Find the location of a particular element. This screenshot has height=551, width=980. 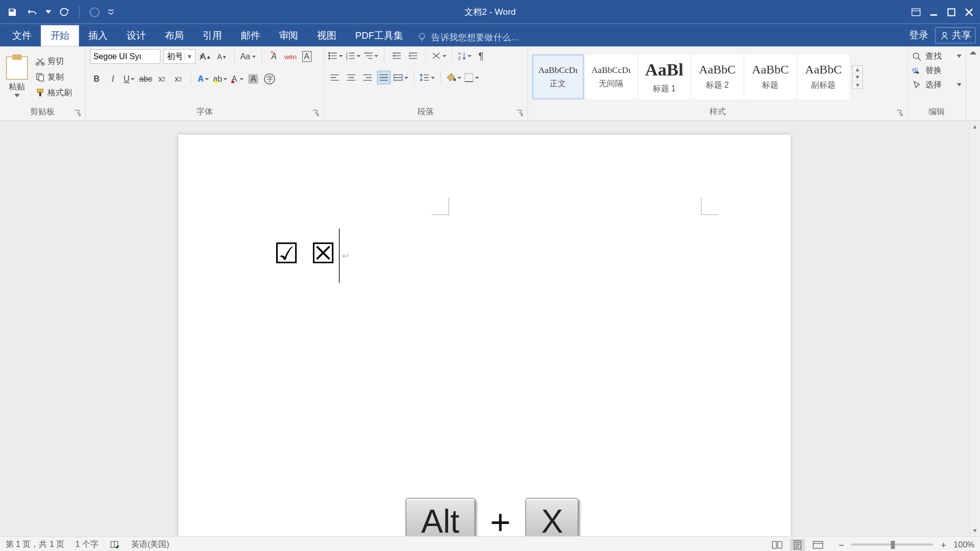

gallery-expand: ▾ is located at coordinates (857, 85).